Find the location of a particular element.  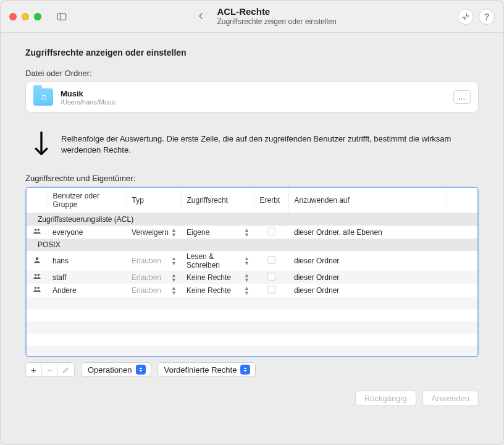

table-row: hans Erlauben▲▼ Lesen & Schreiben▲▼ dies… is located at coordinates (252, 261).